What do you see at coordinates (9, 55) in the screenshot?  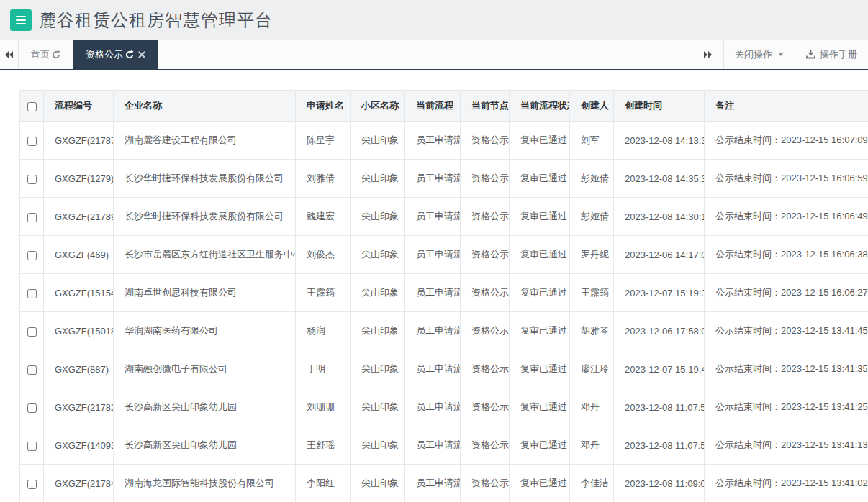 I see `scroll-tabs-left-button` at bounding box center [9, 55].